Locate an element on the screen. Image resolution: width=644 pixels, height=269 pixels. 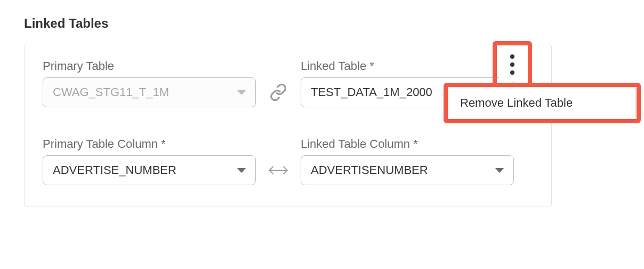
kebab-icon is located at coordinates (512, 65).